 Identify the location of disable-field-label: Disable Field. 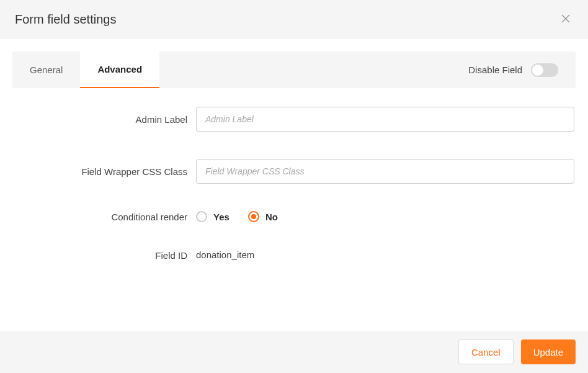
(495, 70).